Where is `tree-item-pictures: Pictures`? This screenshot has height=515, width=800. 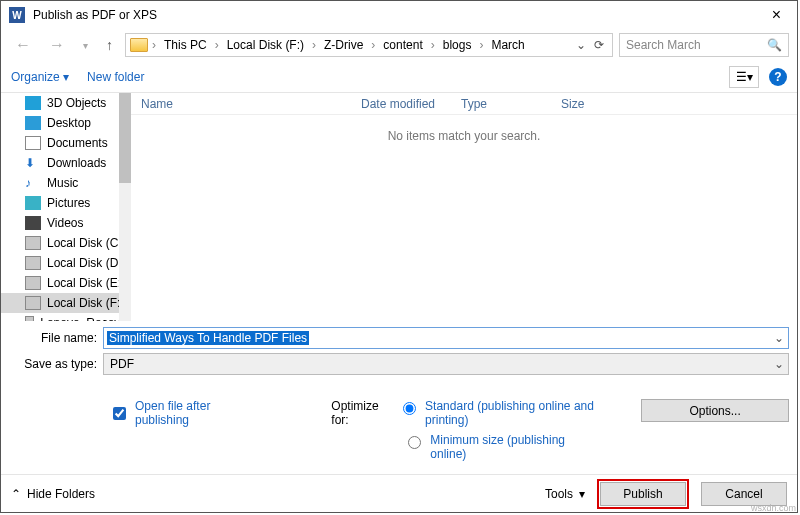
tree-item-pictures: Pictures is located at coordinates (66, 203).